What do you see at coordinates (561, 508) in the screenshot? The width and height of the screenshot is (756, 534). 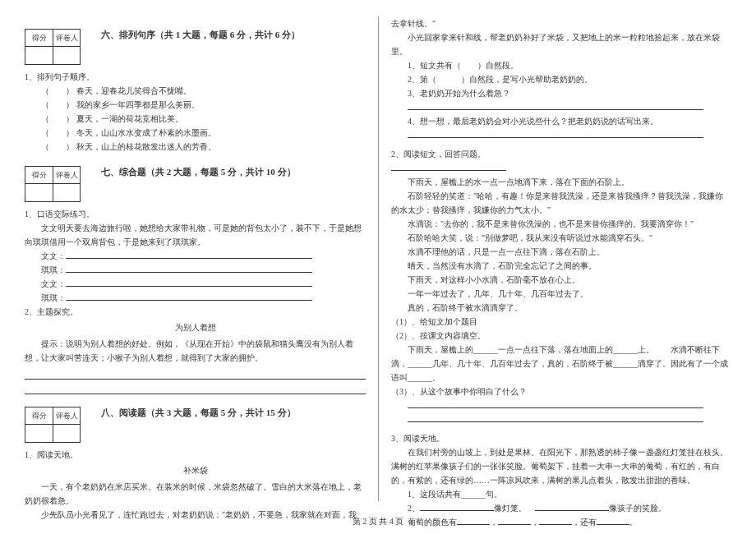 I see `q3-s2: 2、像灯笼。 像孩子的笑脸。` at bounding box center [561, 508].